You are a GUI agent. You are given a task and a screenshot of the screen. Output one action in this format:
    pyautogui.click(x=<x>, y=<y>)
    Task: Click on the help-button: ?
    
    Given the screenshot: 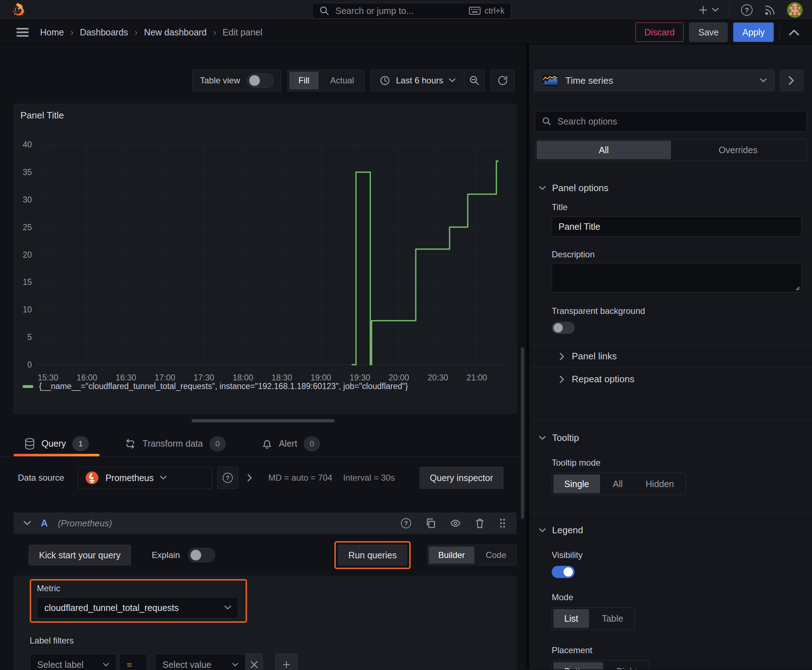 What is the action you would take?
    pyautogui.click(x=747, y=10)
    